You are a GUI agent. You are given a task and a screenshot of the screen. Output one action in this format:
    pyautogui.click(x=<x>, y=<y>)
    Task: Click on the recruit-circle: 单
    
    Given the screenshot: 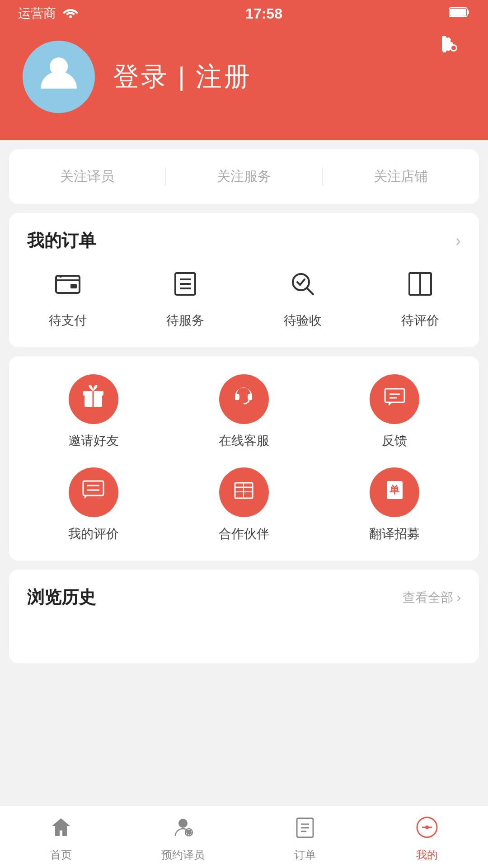 What is the action you would take?
    pyautogui.click(x=394, y=492)
    